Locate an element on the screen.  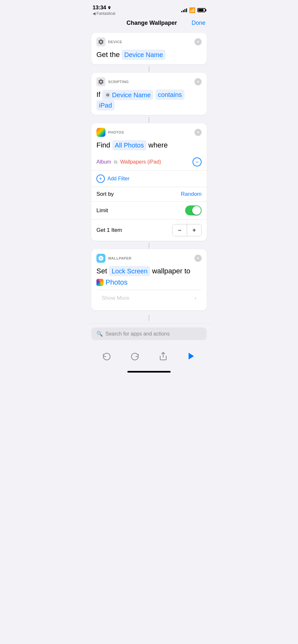
scripting-close-button: × is located at coordinates (198, 82).